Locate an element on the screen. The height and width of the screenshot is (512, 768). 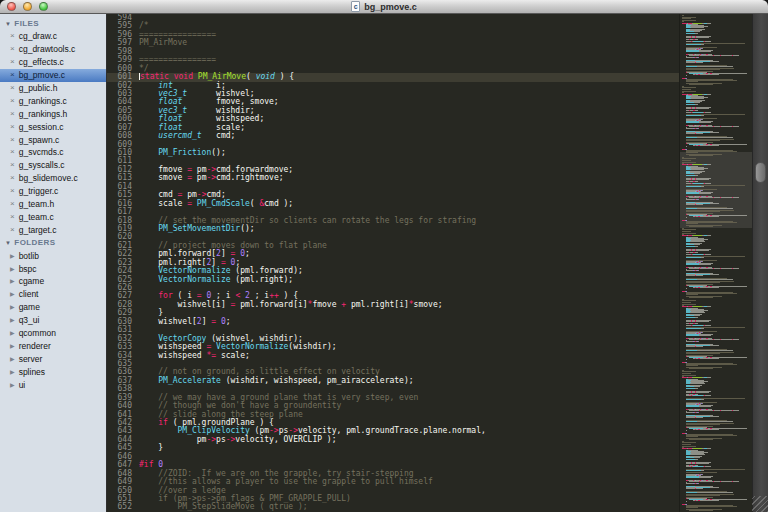
folder-name-label: cgame is located at coordinates (32, 281).